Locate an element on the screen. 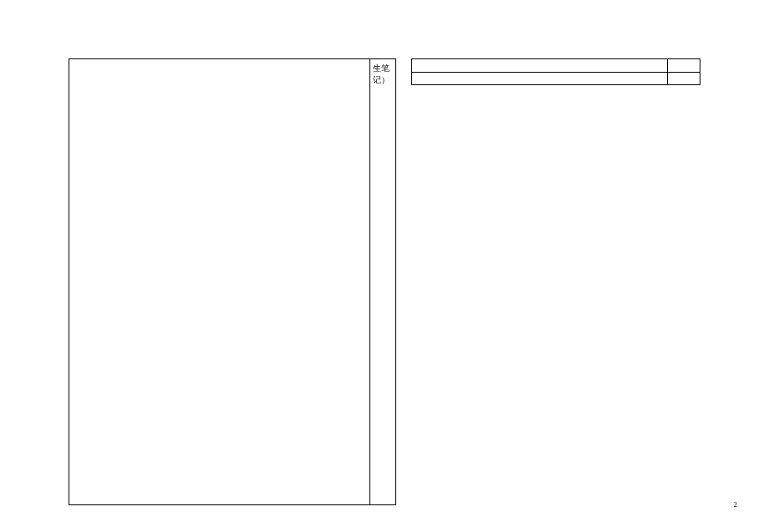 This screenshot has width=769, height=532. left-side-label: 生笔记） is located at coordinates (381, 73).